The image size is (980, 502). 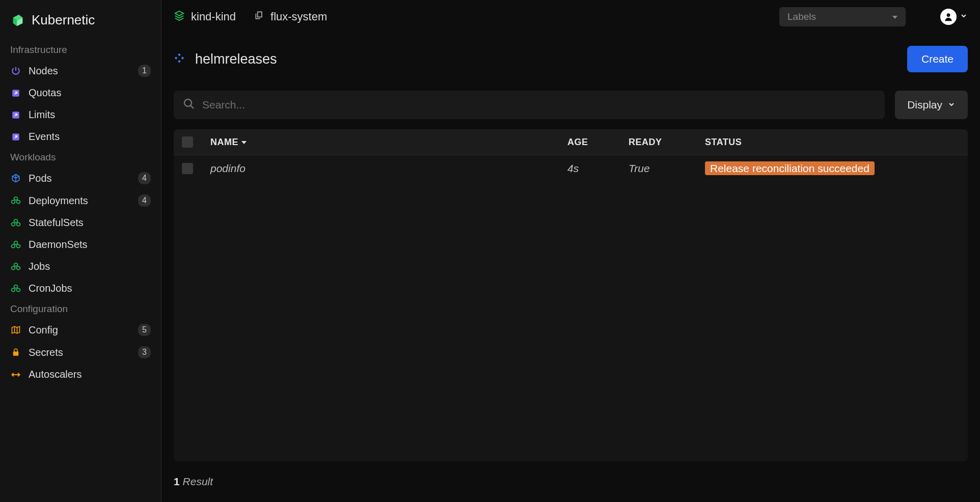 What do you see at coordinates (80, 201) in the screenshot?
I see `sidebar-item-deployments: Deployments 4` at bounding box center [80, 201].